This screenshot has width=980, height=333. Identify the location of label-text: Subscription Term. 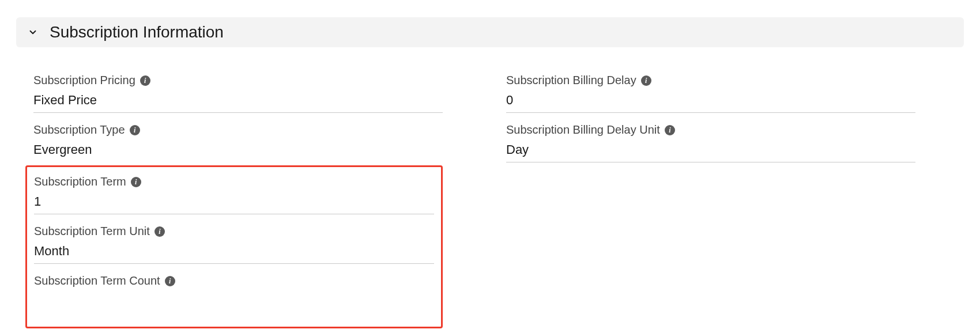
(80, 182).